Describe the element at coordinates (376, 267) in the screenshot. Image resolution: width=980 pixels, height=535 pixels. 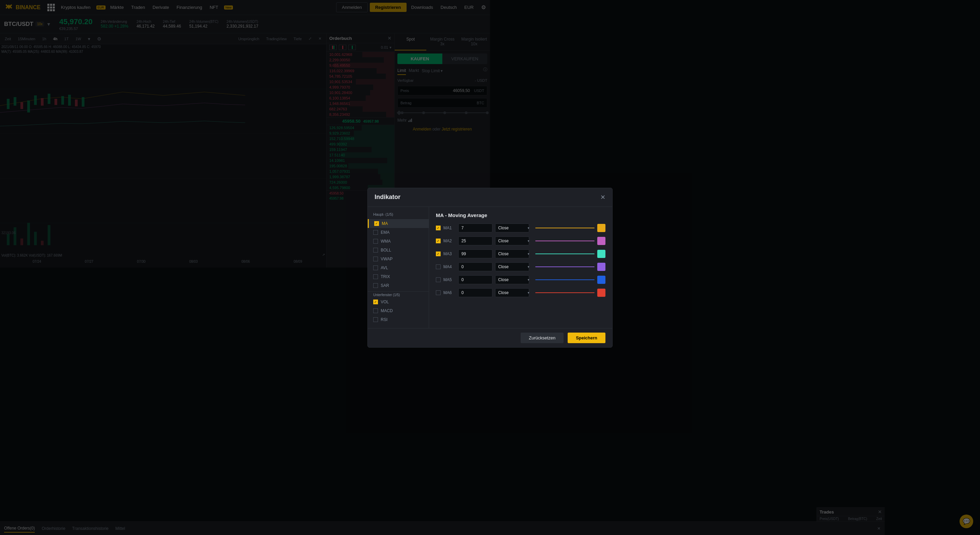
I see `avl-checkbox` at that location.